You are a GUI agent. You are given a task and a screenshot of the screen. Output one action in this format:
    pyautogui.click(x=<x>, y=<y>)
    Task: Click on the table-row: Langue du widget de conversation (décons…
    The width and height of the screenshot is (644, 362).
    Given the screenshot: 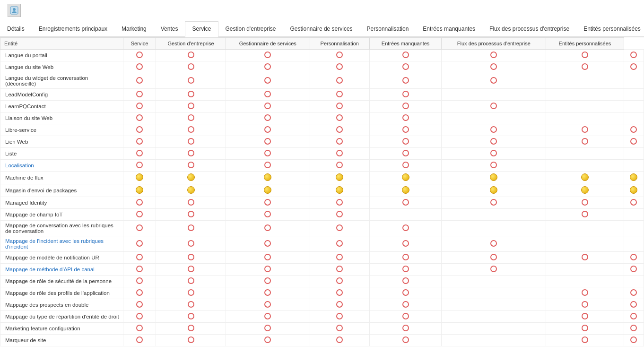 What is the action you would take?
    pyautogui.click(x=322, y=81)
    